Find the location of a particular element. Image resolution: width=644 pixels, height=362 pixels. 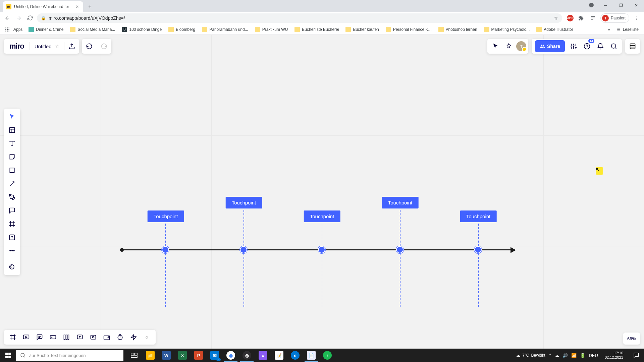

app-icon: ▲ is located at coordinates (263, 355).